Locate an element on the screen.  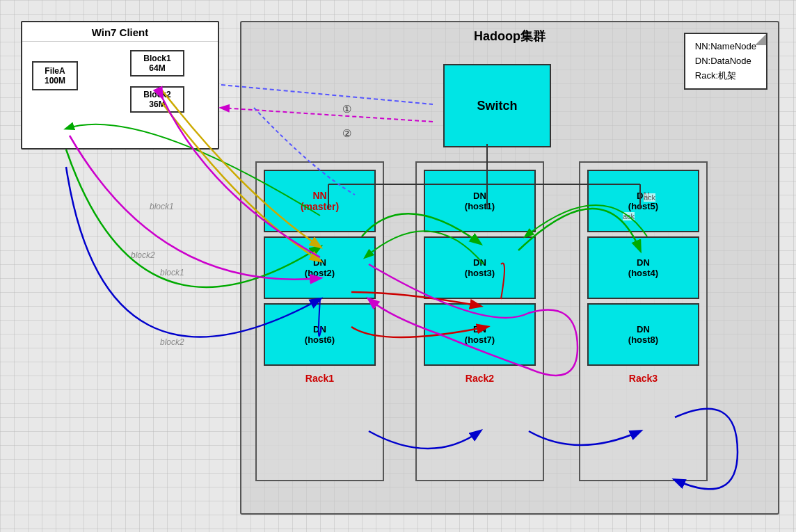
rack3-container: DN (host5) DN (host4) DN (host8) Rack3 is located at coordinates (643, 321).